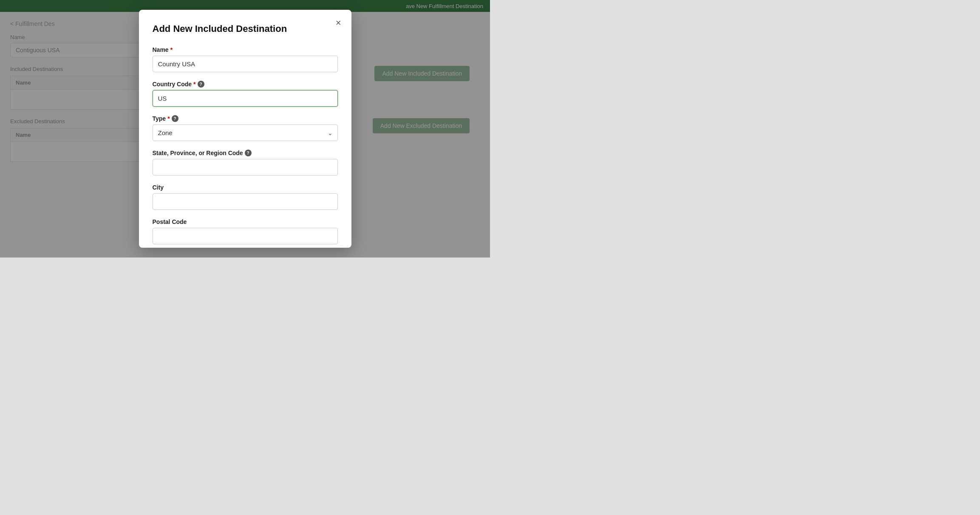  I want to click on name-input, so click(245, 64).